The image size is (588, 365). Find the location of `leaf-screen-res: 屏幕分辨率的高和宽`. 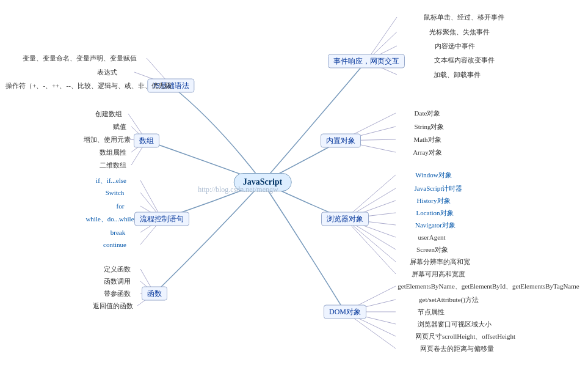

leaf-screen-res: 屏幕分辨率的高和宽 is located at coordinates (440, 262).